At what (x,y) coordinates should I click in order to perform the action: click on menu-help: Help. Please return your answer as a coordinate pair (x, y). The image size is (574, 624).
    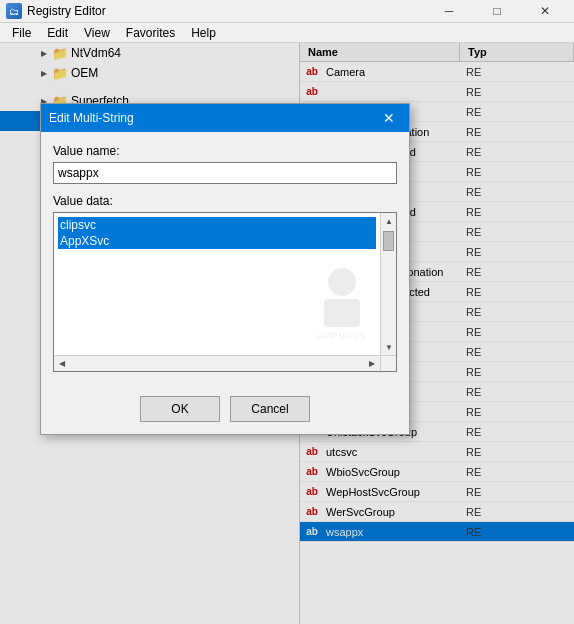
    Looking at the image, I should click on (204, 33).